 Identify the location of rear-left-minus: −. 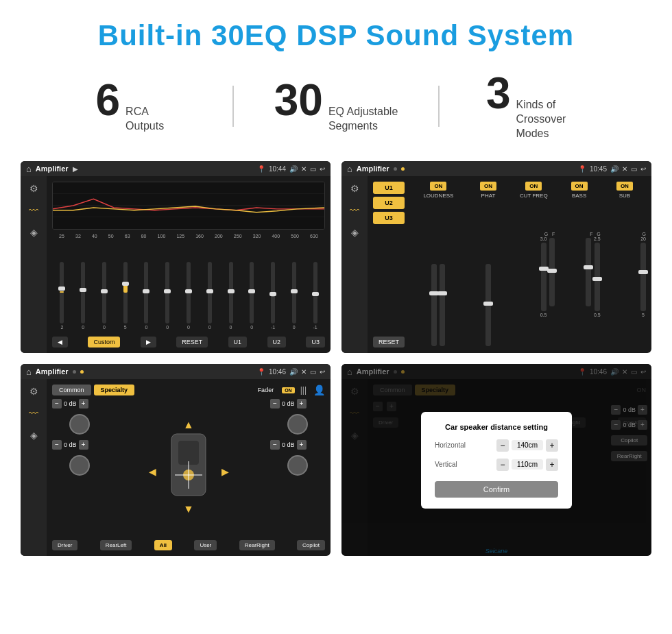
(57, 445).